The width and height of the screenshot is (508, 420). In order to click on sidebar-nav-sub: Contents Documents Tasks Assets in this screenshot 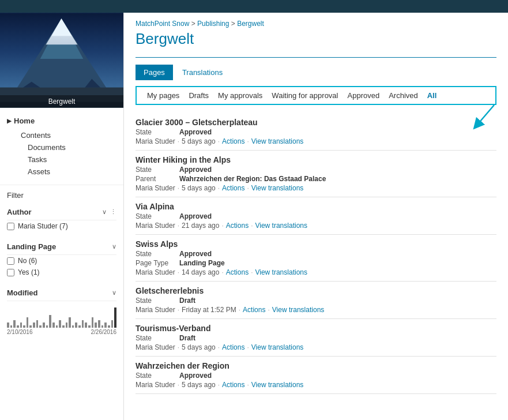, I will do `click(62, 153)`.